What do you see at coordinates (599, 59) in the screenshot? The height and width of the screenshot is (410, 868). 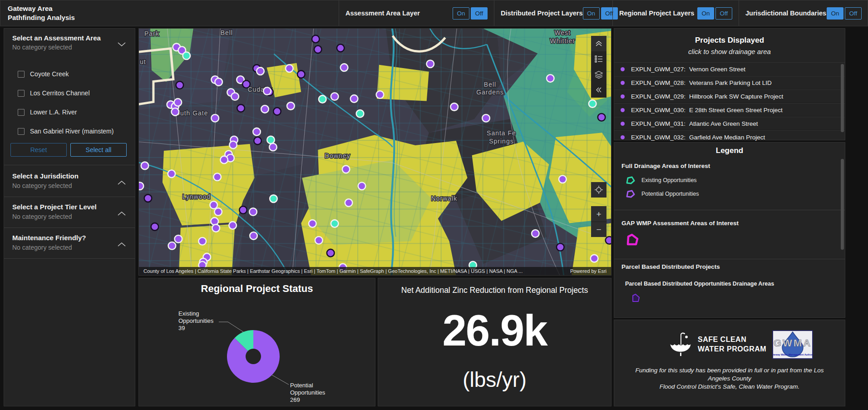 I see `legend-list-icon` at bounding box center [599, 59].